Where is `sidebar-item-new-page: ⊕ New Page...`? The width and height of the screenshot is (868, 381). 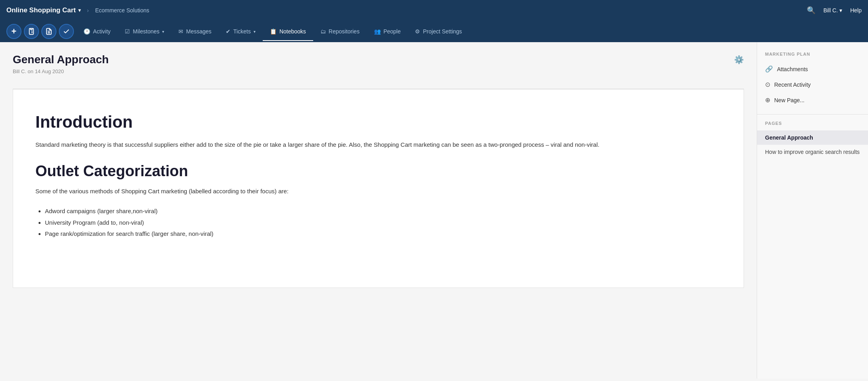
sidebar-item-new-page: ⊕ New Page... is located at coordinates (812, 100).